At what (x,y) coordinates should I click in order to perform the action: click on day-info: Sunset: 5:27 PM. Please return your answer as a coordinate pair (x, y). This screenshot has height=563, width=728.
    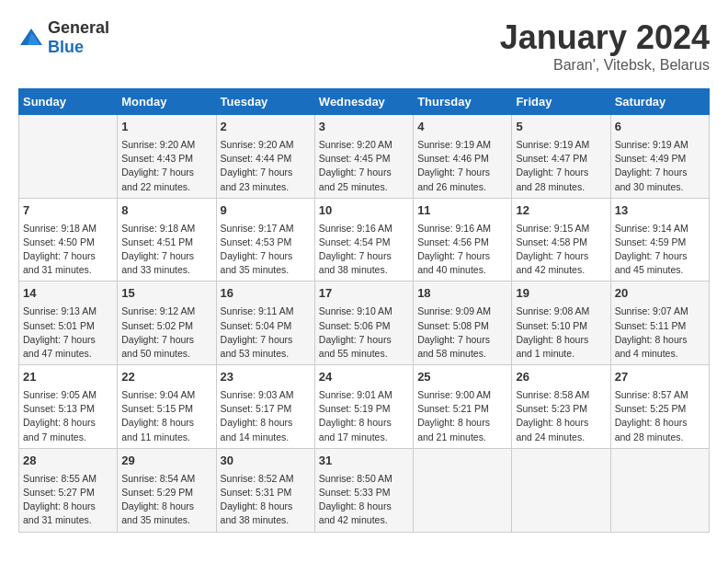
    Looking at the image, I should click on (68, 493).